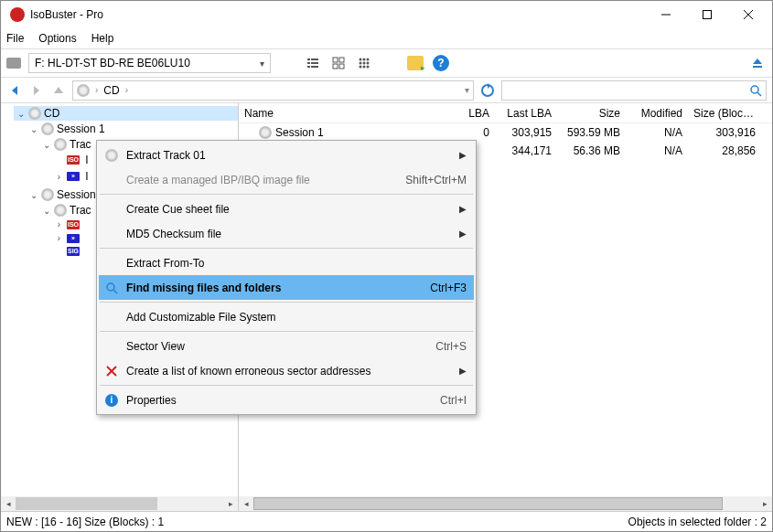 The image size is (773, 532). What do you see at coordinates (338, 63) in the screenshot?
I see `view-details-icon` at bounding box center [338, 63].